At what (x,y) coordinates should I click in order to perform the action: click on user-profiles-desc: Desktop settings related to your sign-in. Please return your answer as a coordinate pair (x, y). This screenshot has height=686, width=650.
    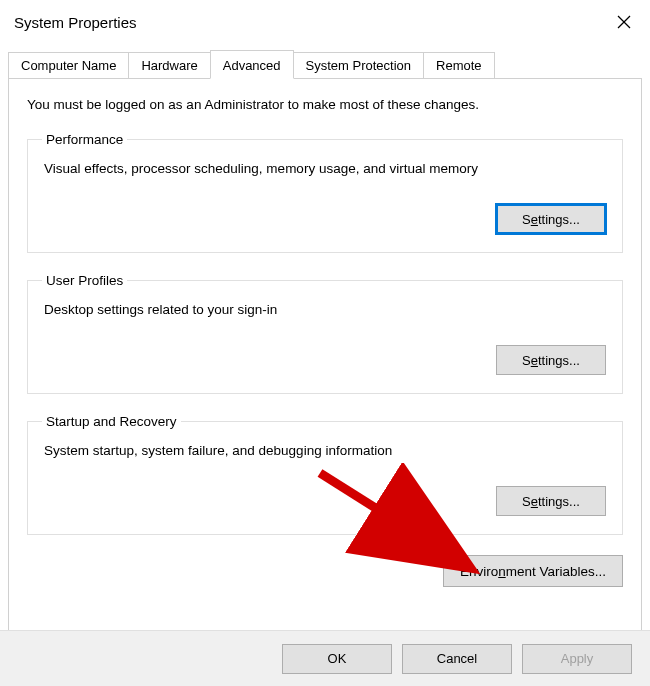
    Looking at the image, I should click on (325, 310).